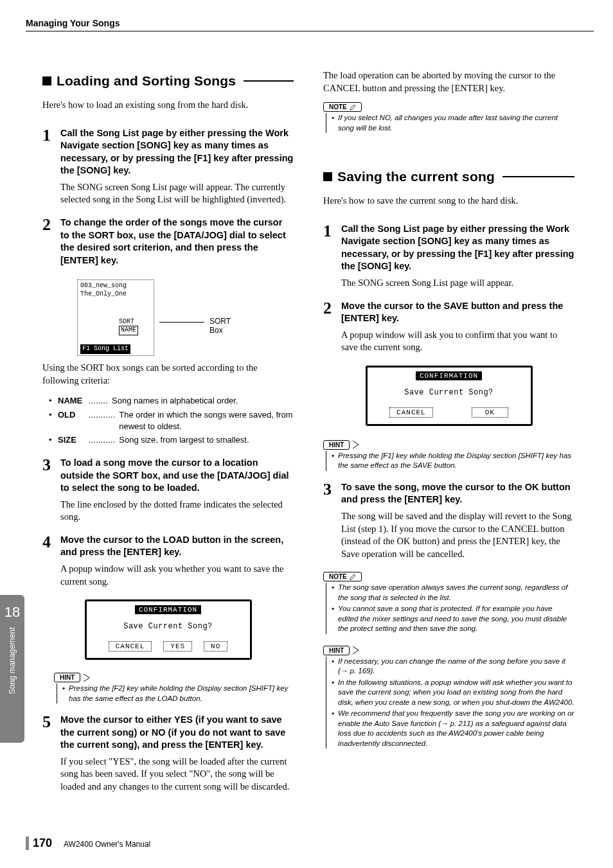 The height and width of the screenshot is (868, 613). What do you see at coordinates (330, 327) in the screenshot?
I see `step-number: 2` at bounding box center [330, 327].